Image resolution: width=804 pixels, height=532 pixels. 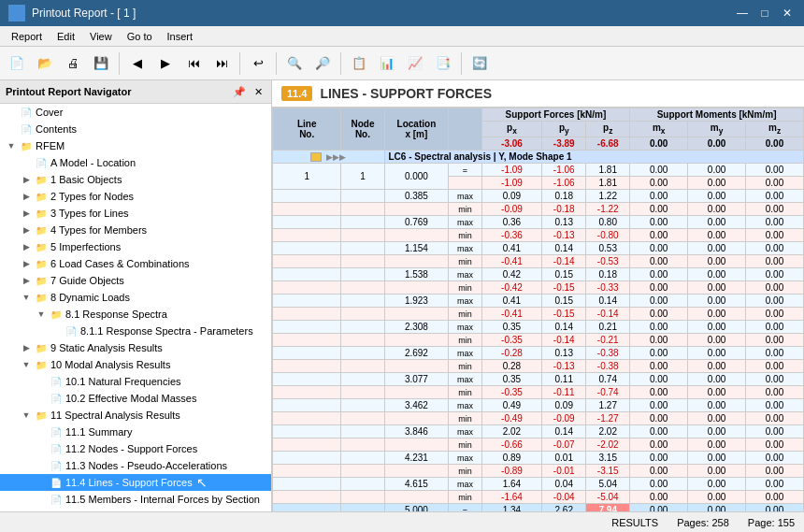 What do you see at coordinates (512, 419) in the screenshot?
I see `cell-px: -0.49` at bounding box center [512, 419].